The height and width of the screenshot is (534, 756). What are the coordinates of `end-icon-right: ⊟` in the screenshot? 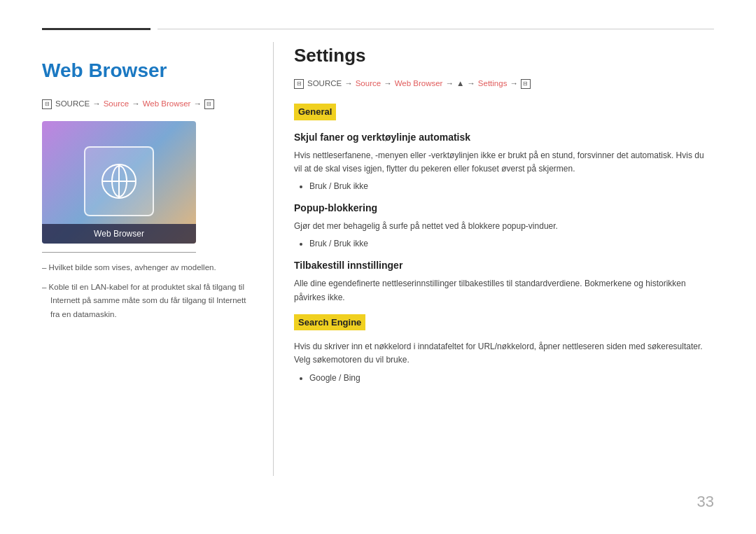 It's located at (526, 84).